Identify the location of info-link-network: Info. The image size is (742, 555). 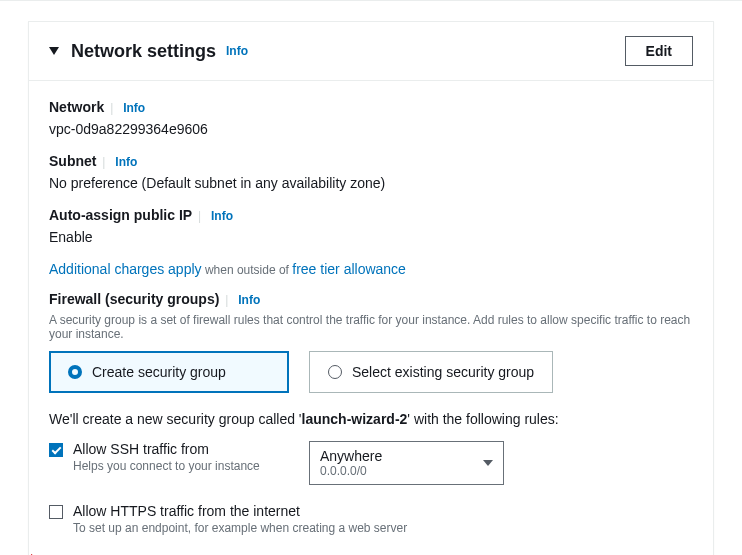
(134, 108).